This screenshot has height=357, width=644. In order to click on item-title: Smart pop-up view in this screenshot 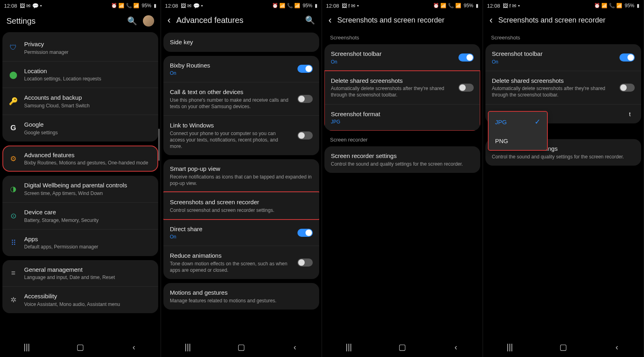, I will do `click(242, 169)`.